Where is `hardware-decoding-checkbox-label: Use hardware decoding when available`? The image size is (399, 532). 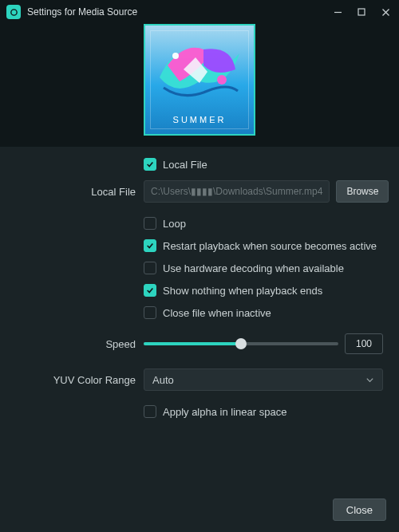
hardware-decoding-checkbox-label: Use hardware decoding when available is located at coordinates (254, 268).